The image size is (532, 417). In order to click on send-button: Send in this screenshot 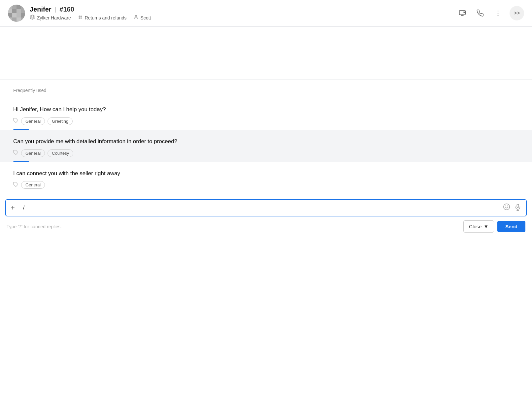, I will do `click(512, 226)`.